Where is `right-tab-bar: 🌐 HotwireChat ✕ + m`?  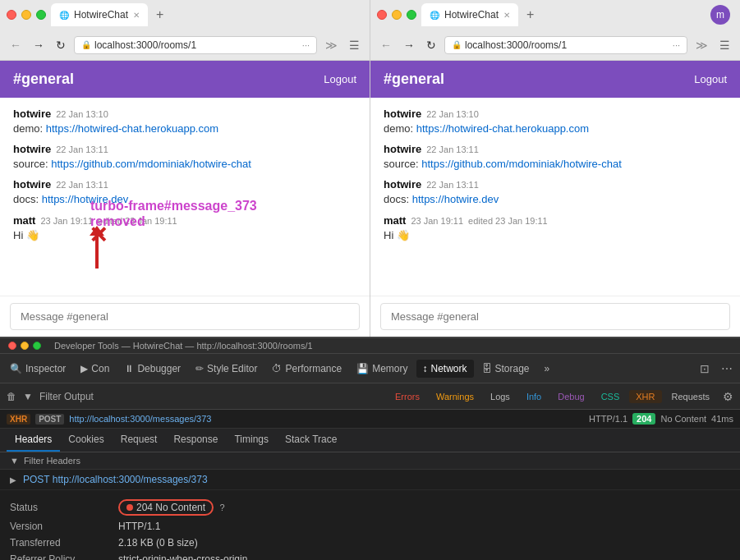 right-tab-bar: 🌐 HotwireChat ✕ + m is located at coordinates (555, 15).